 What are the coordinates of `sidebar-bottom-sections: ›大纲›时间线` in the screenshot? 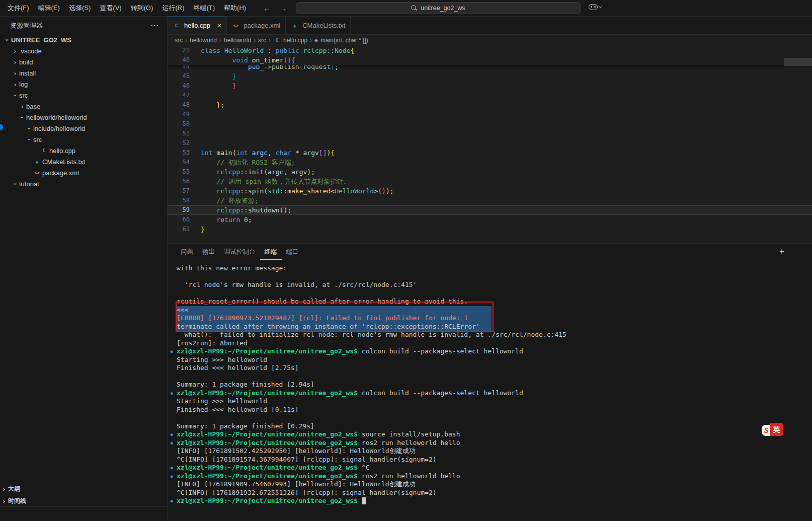 It's located at (84, 495).